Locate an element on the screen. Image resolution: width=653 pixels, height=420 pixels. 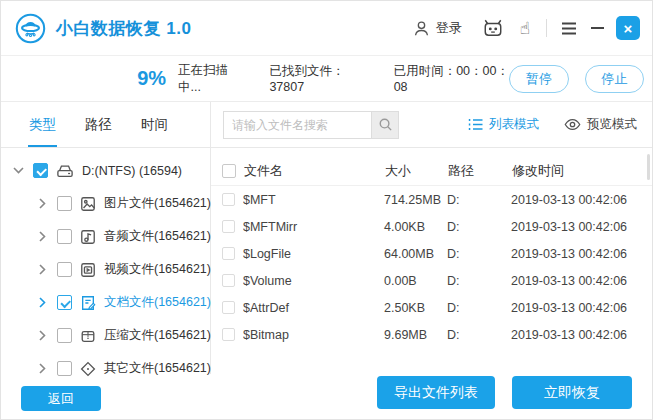
cell-file-name: $MFT is located at coordinates (314, 200).